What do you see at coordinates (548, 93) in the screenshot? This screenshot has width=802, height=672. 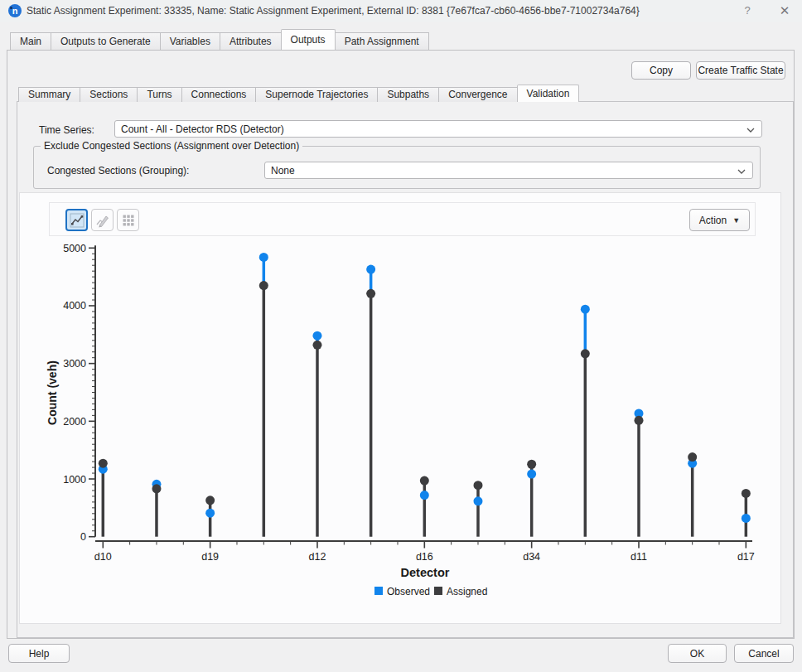 I see `subtab-validation: Validation` at bounding box center [548, 93].